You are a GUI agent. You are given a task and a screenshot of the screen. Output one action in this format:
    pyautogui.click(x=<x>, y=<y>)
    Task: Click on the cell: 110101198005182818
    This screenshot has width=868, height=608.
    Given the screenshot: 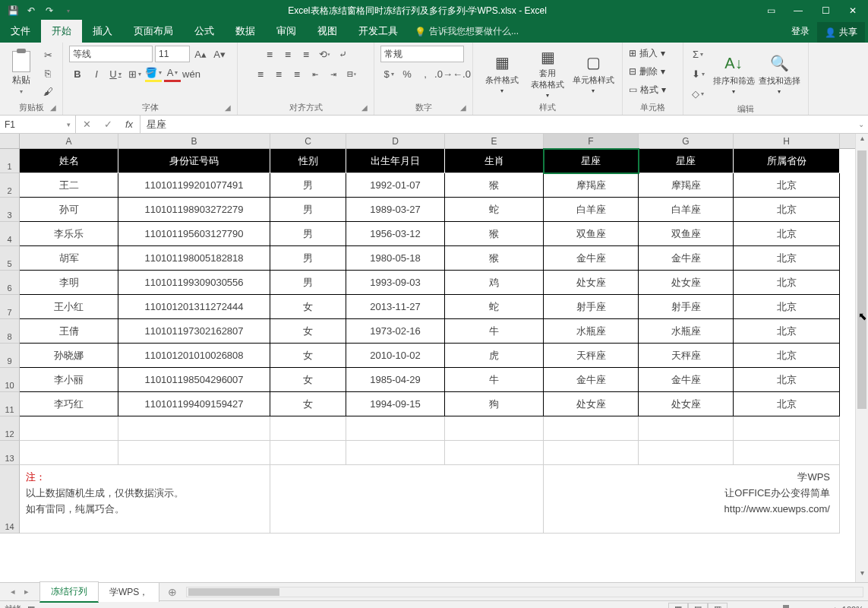 What is the action you would take?
    pyautogui.click(x=194, y=258)
    